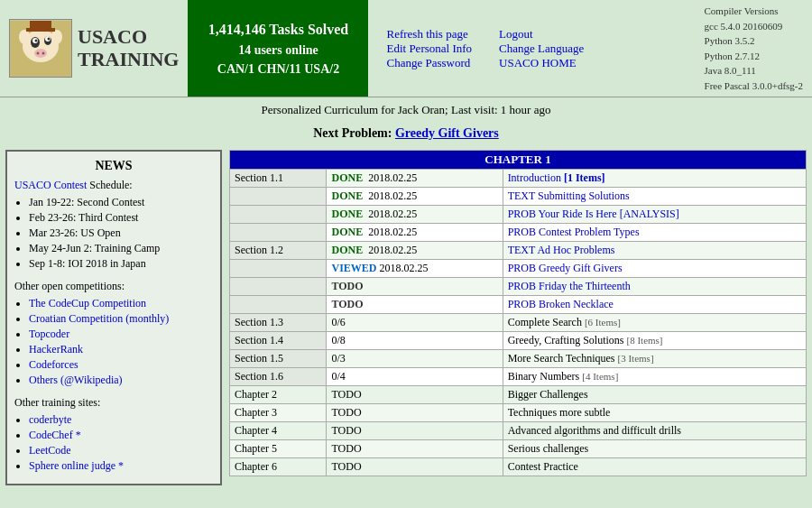 The image size is (812, 508). I want to click on section-label: Section 1.4, so click(278, 341).